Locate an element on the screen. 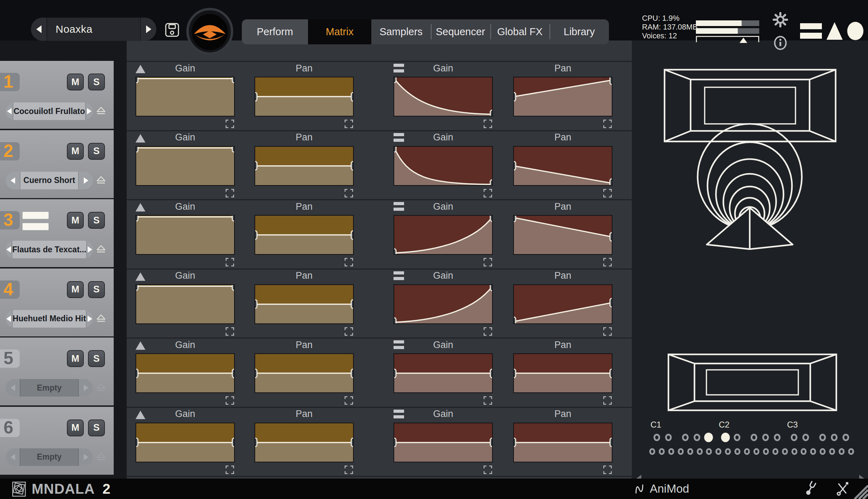 Image resolution: width=868 pixels, height=499 pixels. envelope-cell-row3-gain is located at coordinates (185, 235).